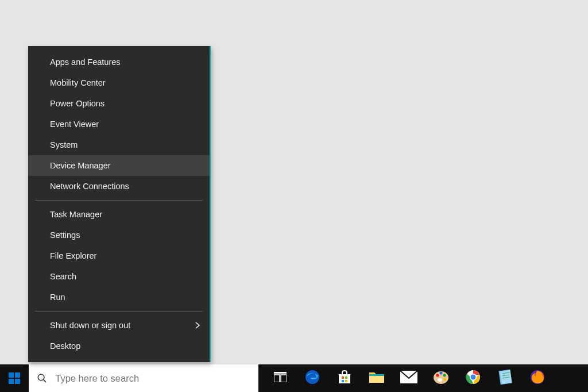  Describe the element at coordinates (119, 256) in the screenshot. I see `menu-file-explorer: File Explorer` at that location.